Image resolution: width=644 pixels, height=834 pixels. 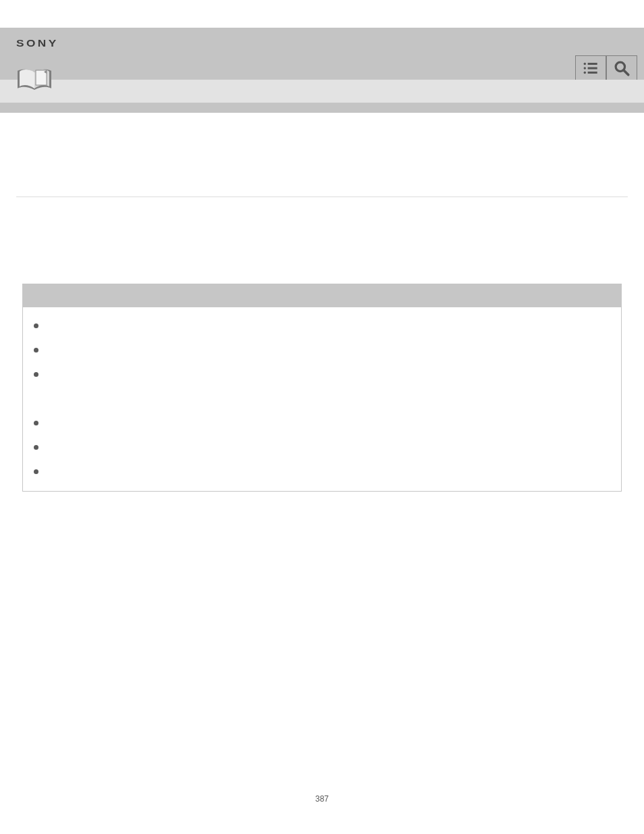 I want to click on top-margin, so click(x=322, y=14).